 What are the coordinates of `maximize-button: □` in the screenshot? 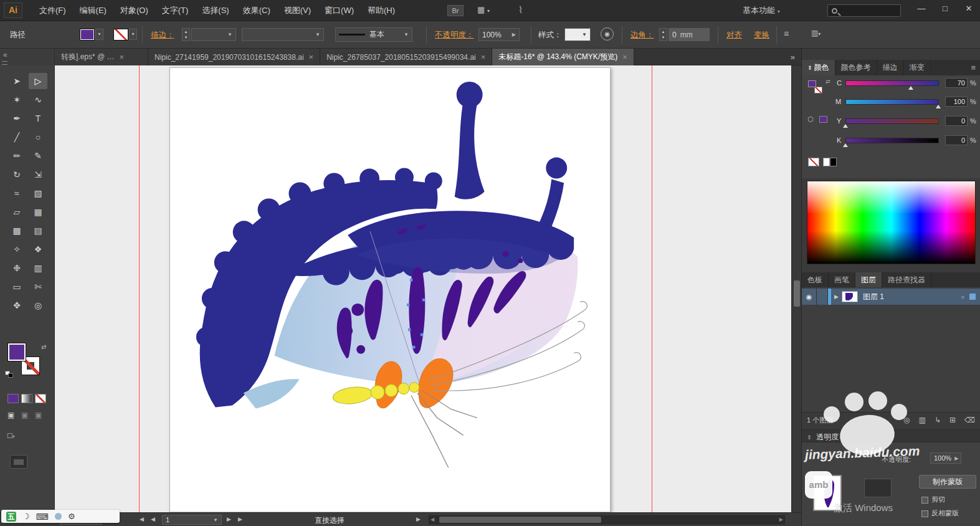 It's located at (945, 9).